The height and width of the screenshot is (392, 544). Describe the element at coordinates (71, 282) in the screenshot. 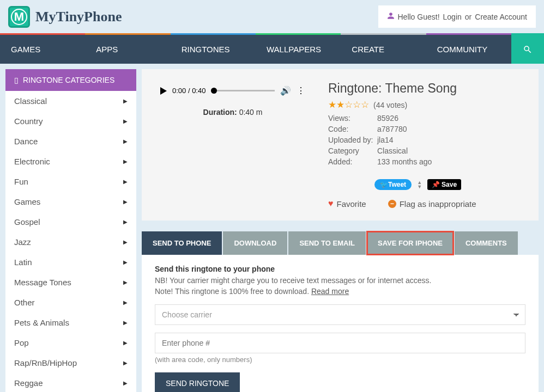

I see `sidebar-item-message-tones: Message Tones▶` at that location.